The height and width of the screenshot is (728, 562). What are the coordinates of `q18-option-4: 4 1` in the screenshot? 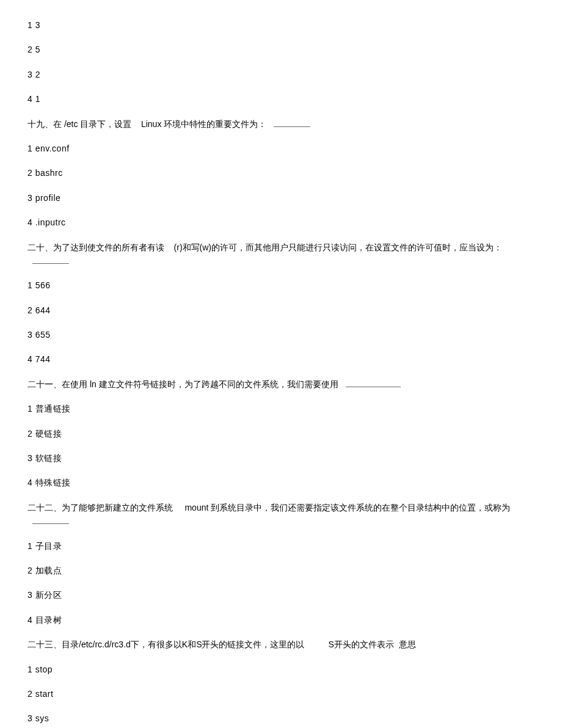 It's located at (281, 99).